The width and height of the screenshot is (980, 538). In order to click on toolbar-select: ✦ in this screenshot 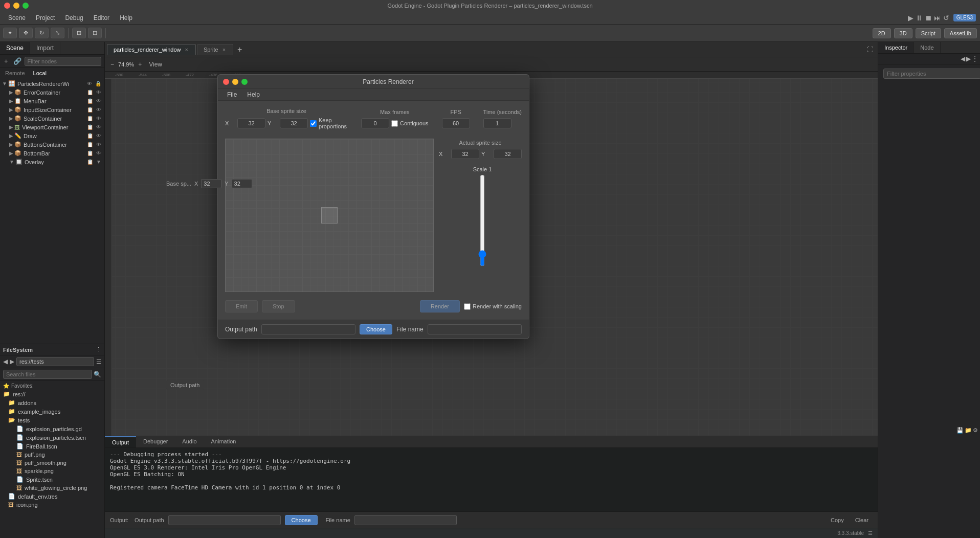, I will do `click(10, 33)`.